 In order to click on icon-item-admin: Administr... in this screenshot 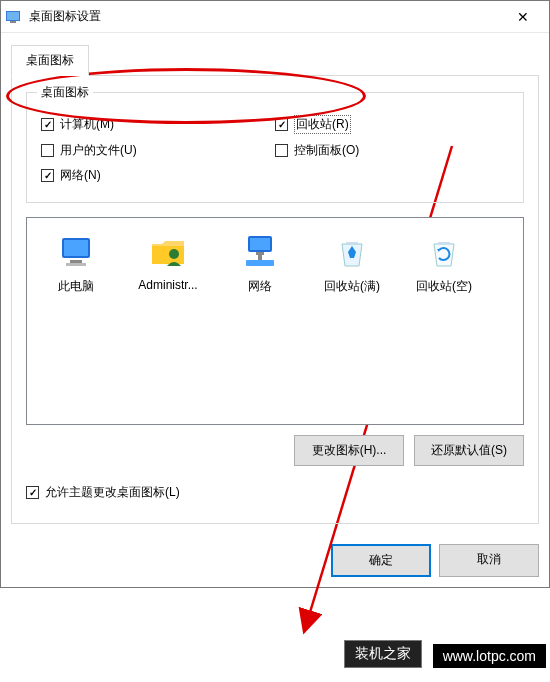, I will do `click(168, 262)`.